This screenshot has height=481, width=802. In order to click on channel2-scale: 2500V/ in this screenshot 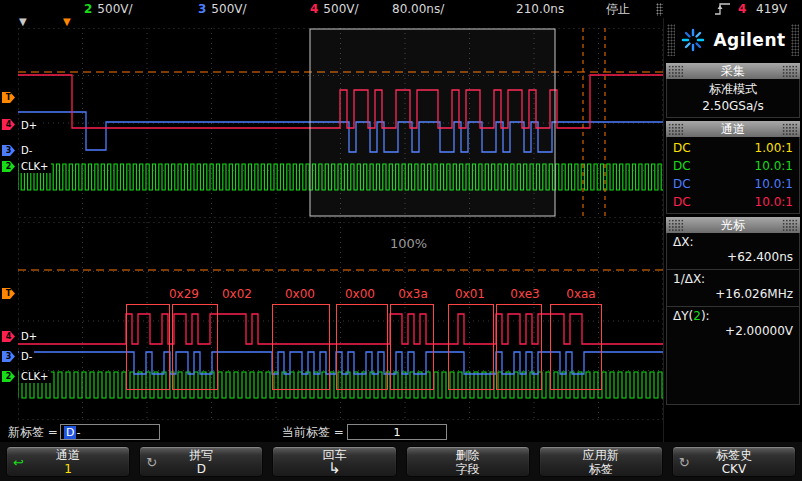, I will do `click(108, 9)`.